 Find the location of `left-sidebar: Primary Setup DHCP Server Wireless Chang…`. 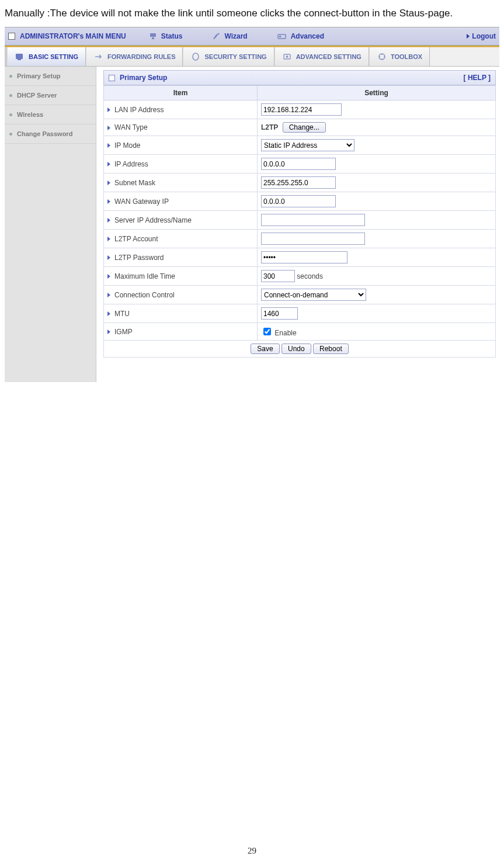

left-sidebar: Primary Setup DHCP Server Wireless Chang… is located at coordinates (50, 224).